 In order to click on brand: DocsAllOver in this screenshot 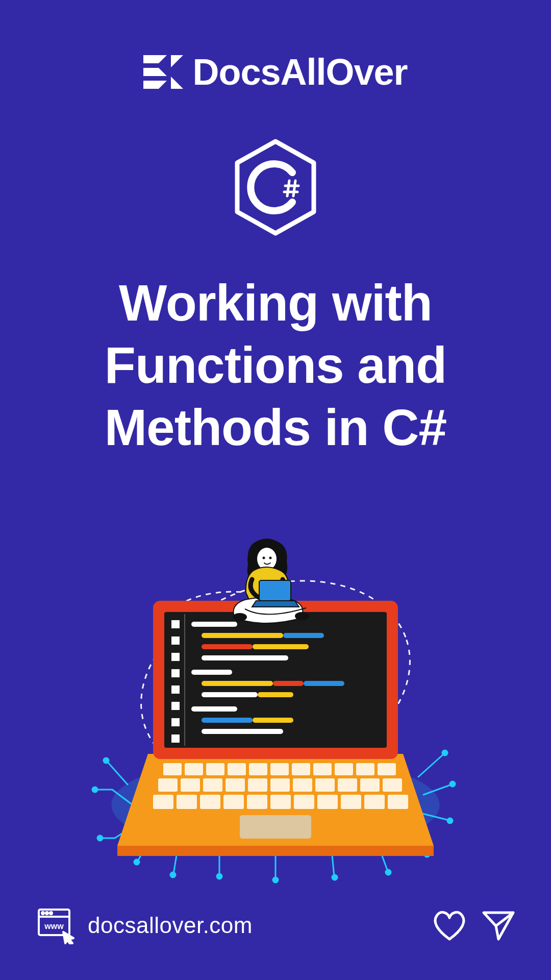, I will do `click(276, 72)`.